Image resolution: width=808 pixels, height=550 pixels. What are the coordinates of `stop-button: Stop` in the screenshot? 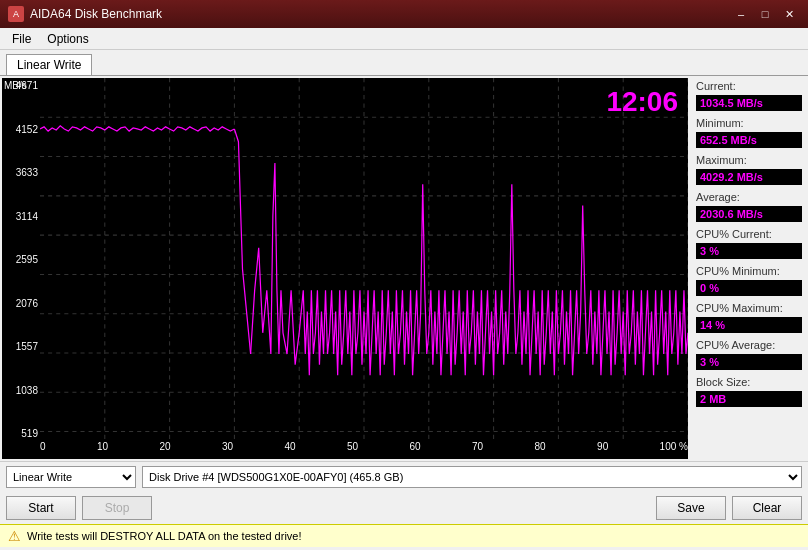 It's located at (117, 508).